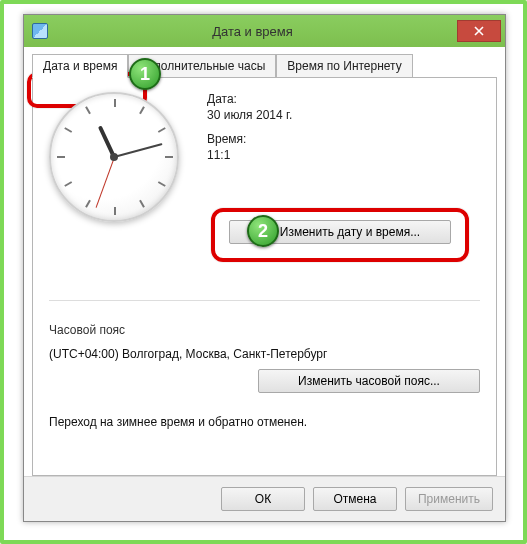  Describe the element at coordinates (250, 115) in the screenshot. I see `date-value: 30 июля 2014 г.` at that location.